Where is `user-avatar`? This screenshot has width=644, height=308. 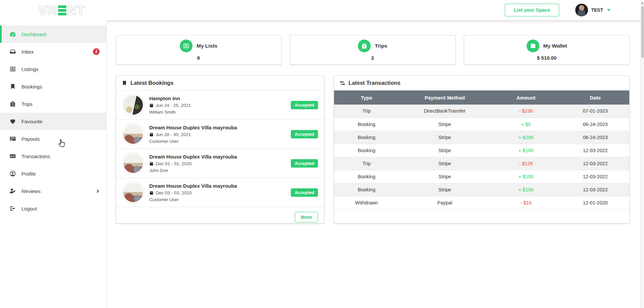
user-avatar is located at coordinates (582, 10).